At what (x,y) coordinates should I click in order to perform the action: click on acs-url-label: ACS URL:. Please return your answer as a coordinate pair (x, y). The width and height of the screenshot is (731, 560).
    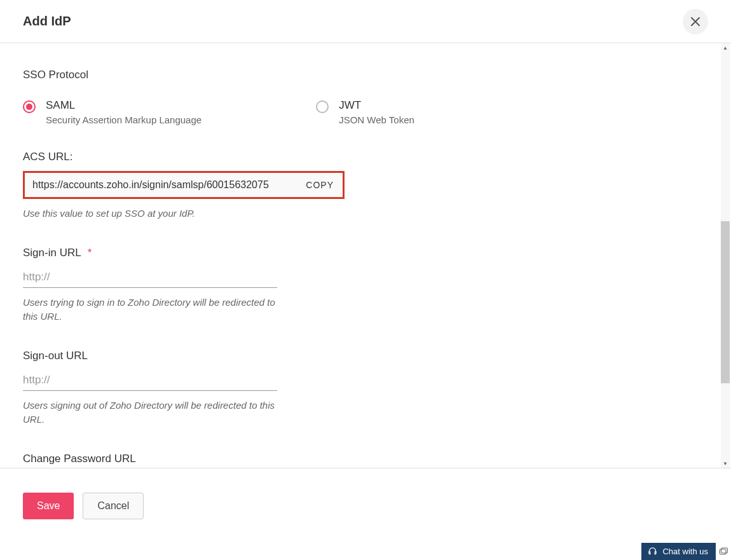
    Looking at the image, I should click on (360, 157).